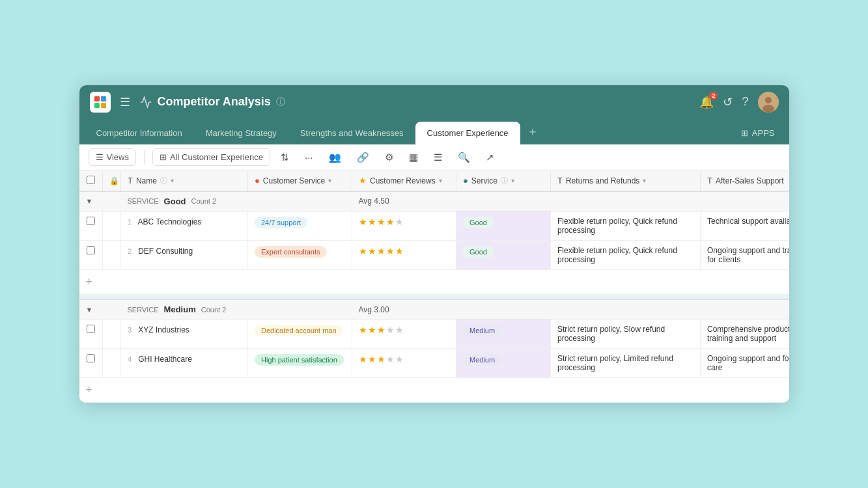 The width and height of the screenshot is (868, 488). I want to click on star-rating: ★★★★★, so click(382, 359).